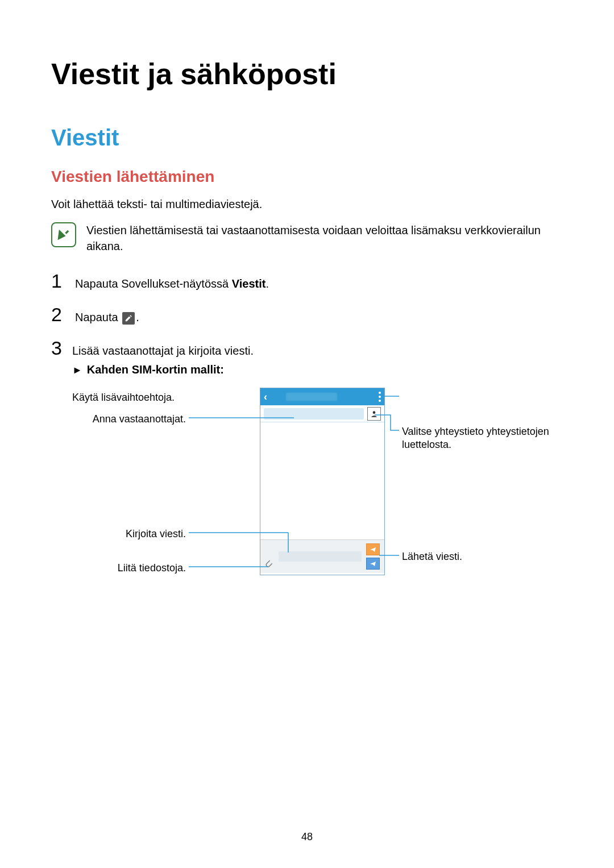 The height and width of the screenshot is (868, 614). I want to click on send-sim1-icon, so click(373, 549).